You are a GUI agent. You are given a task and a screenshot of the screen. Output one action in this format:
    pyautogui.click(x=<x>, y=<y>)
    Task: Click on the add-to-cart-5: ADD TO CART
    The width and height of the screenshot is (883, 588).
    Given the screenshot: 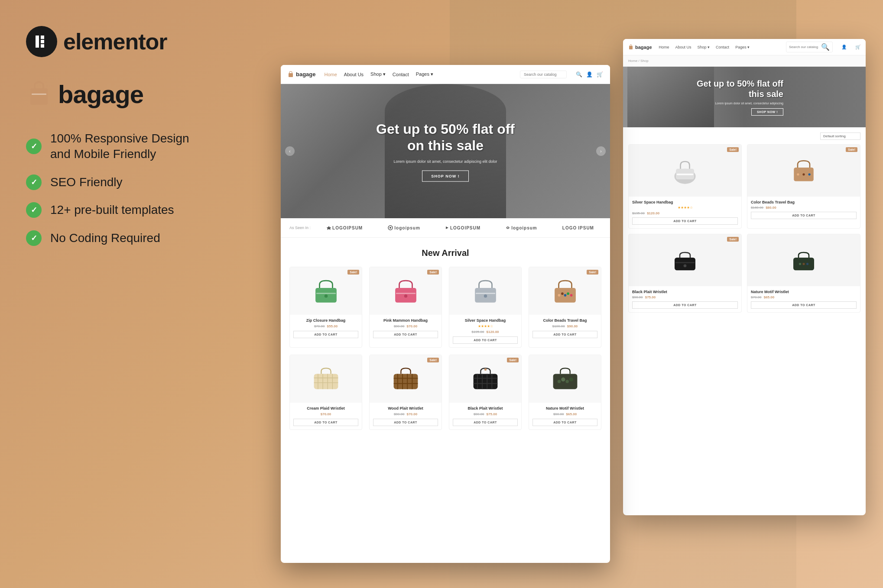 What is the action you would take?
    pyautogui.click(x=326, y=423)
    